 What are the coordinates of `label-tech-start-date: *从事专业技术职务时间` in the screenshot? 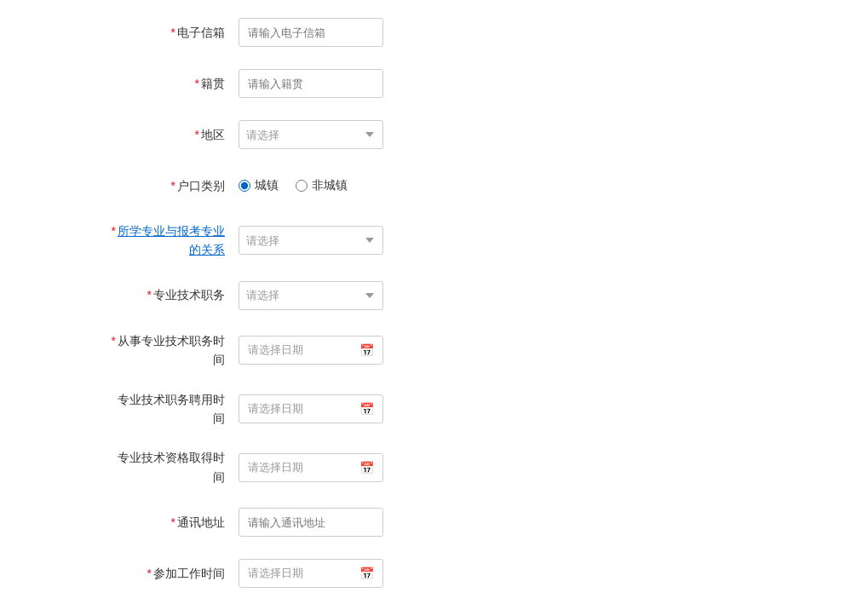 It's located at (136, 351).